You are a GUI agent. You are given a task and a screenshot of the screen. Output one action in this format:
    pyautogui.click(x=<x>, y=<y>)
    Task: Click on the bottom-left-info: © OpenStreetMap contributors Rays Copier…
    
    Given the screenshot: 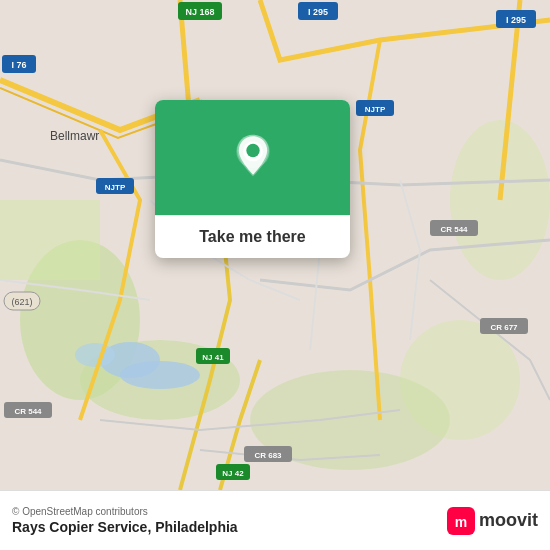 What is the action you would take?
    pyautogui.click(x=125, y=520)
    